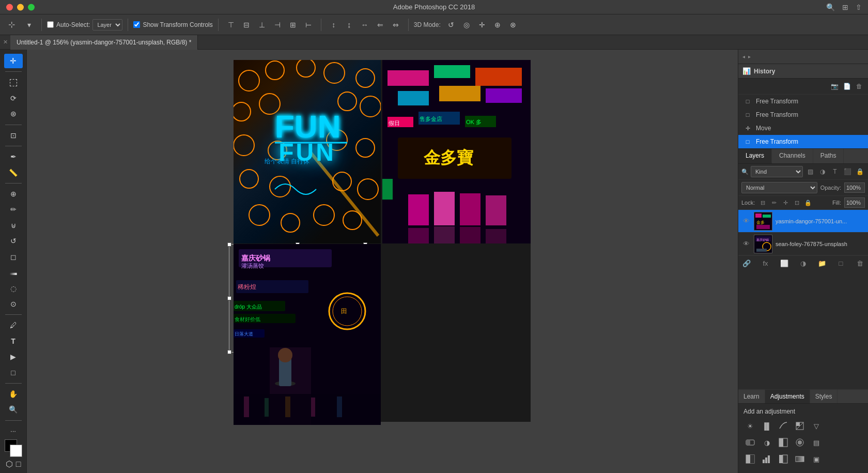  I want to click on screen-mode-btn: □, so click(19, 464).